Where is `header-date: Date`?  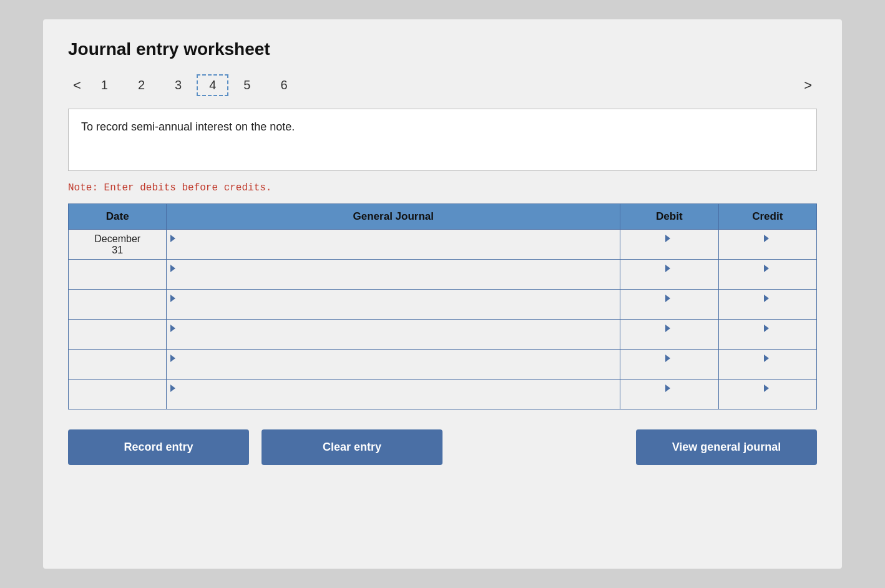 header-date: Date is located at coordinates (117, 217).